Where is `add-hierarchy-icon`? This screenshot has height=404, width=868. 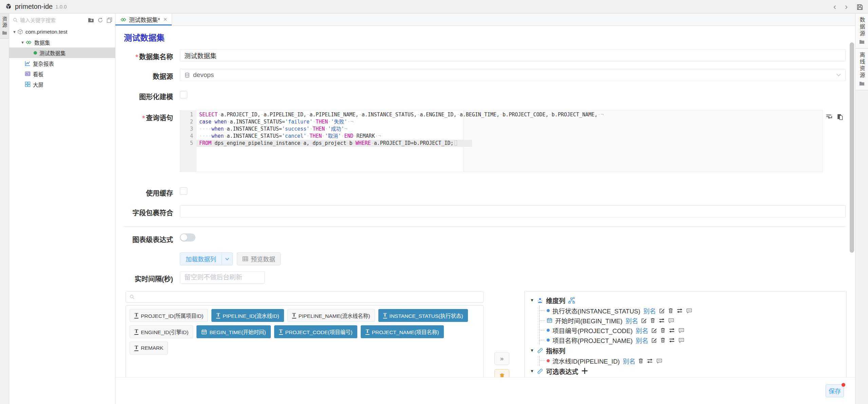
add-hierarchy-icon is located at coordinates (571, 301).